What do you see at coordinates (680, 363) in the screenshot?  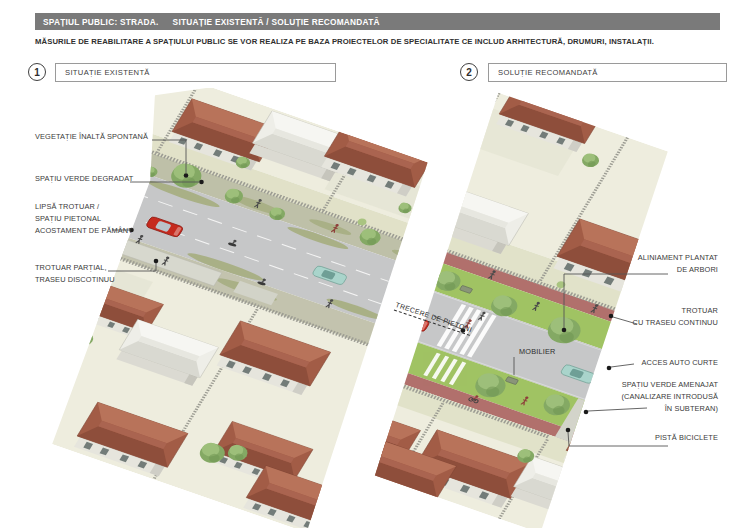 I see `annotation-courtyard-access: ACCES AUTO CURTE` at bounding box center [680, 363].